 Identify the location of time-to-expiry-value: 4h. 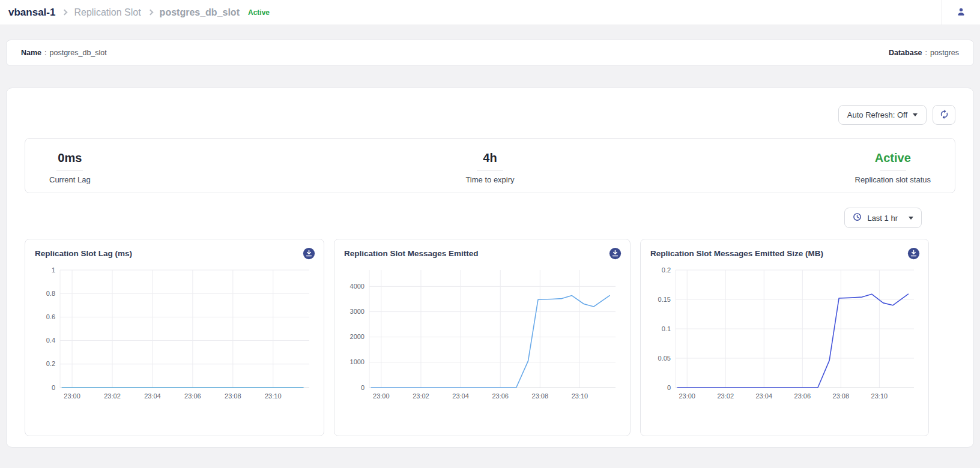
(490, 158).